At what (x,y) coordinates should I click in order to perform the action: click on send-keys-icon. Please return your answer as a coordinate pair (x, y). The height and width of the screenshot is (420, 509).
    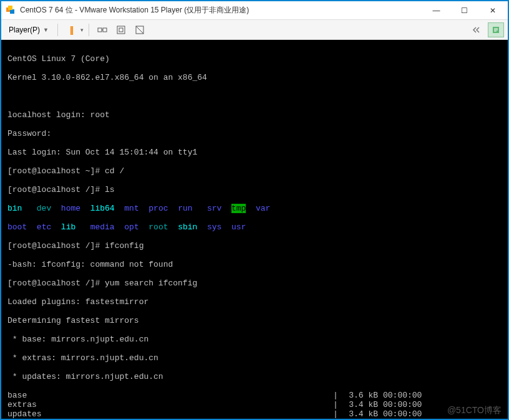
    Looking at the image, I should click on (102, 30).